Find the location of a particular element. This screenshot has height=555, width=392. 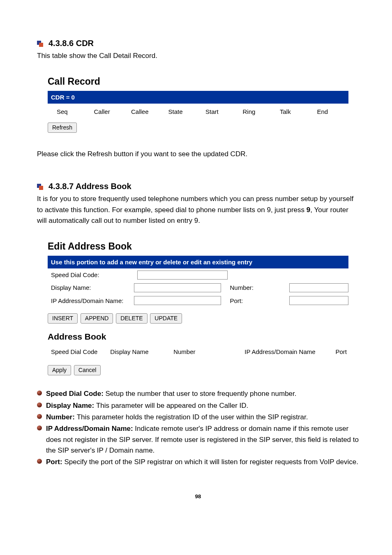

insert-button: INSERT is located at coordinates (62, 318).